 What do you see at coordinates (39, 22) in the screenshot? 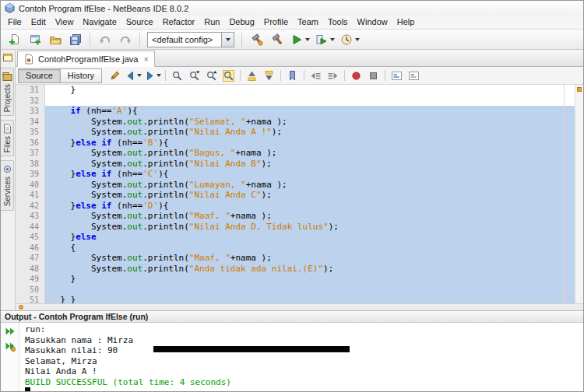
I see `menu-edit: Edit` at bounding box center [39, 22].